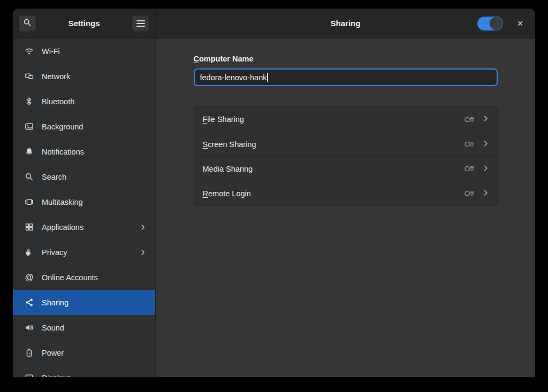  Describe the element at coordinates (62, 202) in the screenshot. I see `sidebar-item-label: Multitasking` at that location.